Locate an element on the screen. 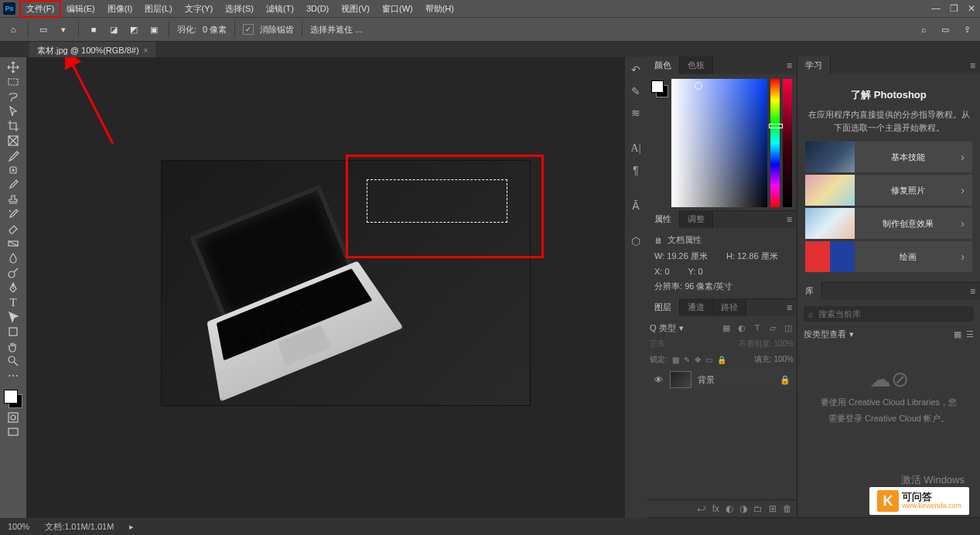 The height and width of the screenshot is (535, 980). document-info: 文档:1.01M/1.01M is located at coordinates (79, 527).